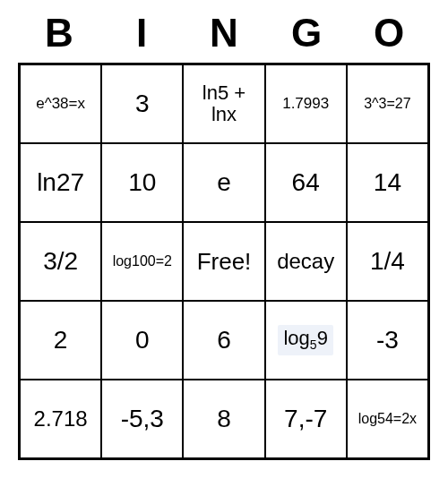 This screenshot has height=487, width=448. Describe the element at coordinates (142, 340) in the screenshot. I see `cell-i4: 0` at that location.